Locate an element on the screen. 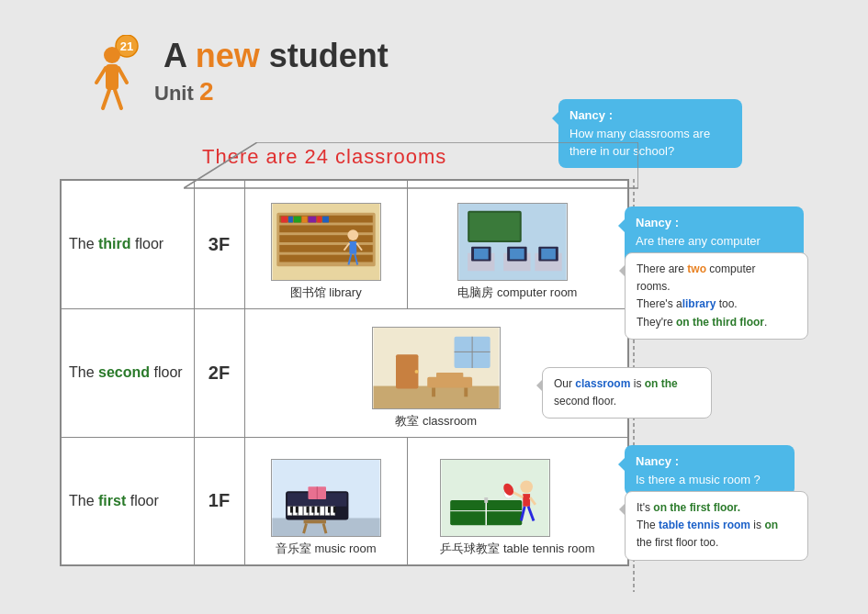  computer-room-cell: 电脑房 computer room is located at coordinates (518, 244).